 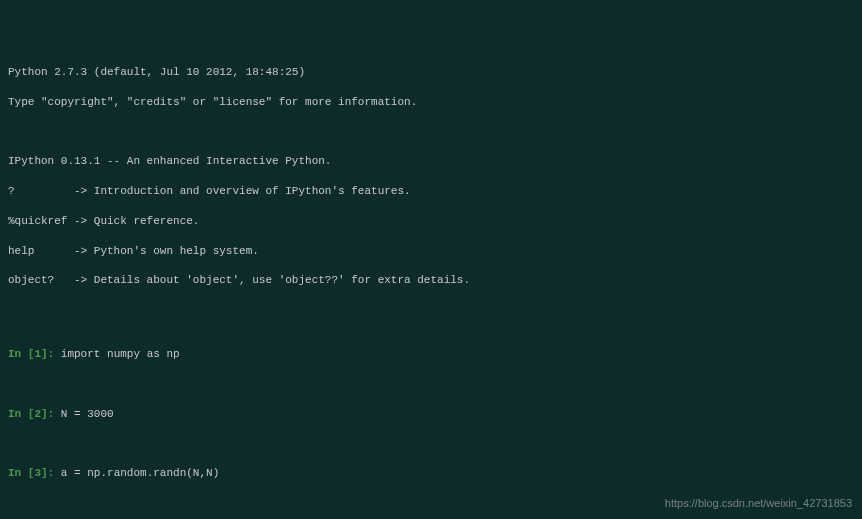 I want to click on ipython-banner: IPython 0.13.1 -- An enhanced Interactiv…, so click(x=431, y=162).